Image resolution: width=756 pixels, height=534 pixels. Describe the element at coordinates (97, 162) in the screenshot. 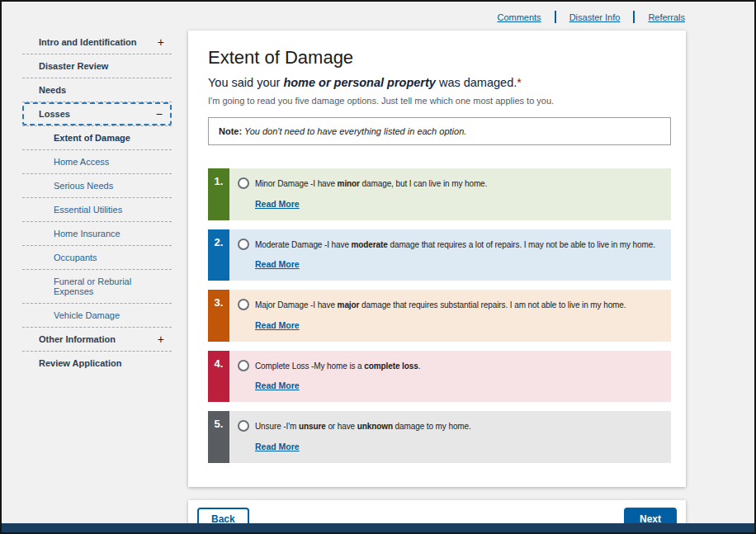

I see `sidebar-item-home-access: Home Access` at that location.